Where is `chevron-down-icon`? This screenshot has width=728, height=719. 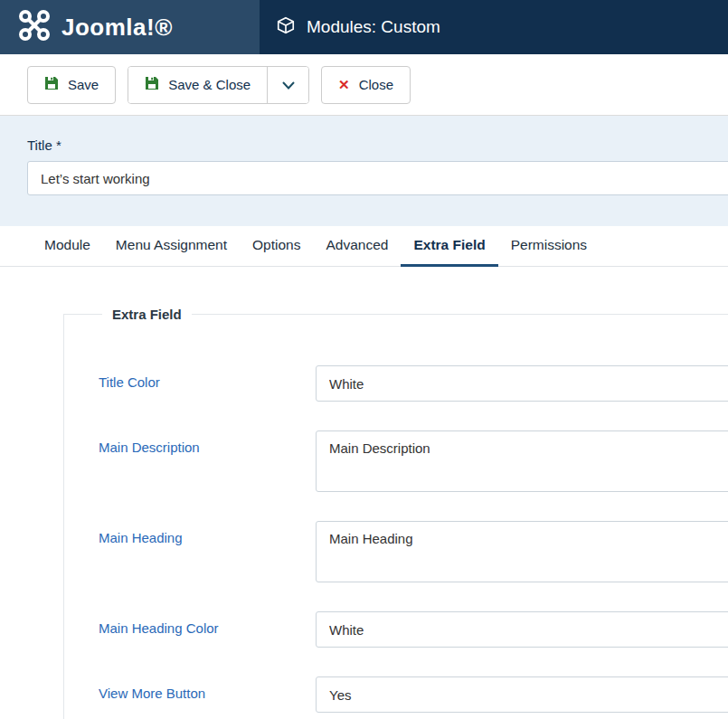
chevron-down-icon is located at coordinates (288, 85).